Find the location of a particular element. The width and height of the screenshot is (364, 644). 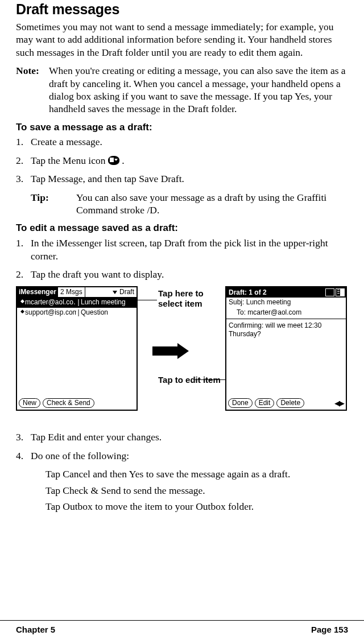

dropdown-icon is located at coordinates (115, 292).